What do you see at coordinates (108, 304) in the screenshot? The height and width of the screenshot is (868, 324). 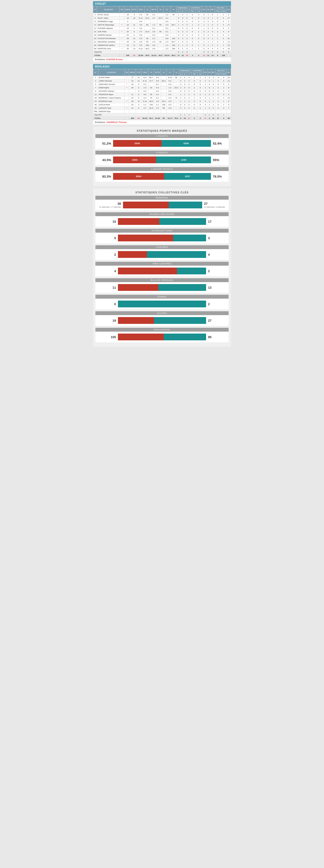 I see `dunks-left-val: 0` at bounding box center [108, 304].